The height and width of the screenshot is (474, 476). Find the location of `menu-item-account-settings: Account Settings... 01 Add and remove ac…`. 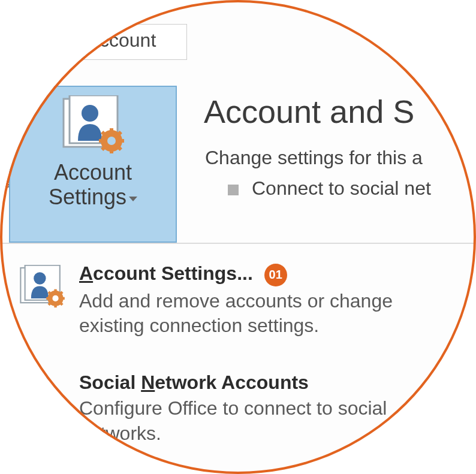

menu-item-account-settings: Account Settings... 01 Add and remove ac… is located at coordinates (237, 301).